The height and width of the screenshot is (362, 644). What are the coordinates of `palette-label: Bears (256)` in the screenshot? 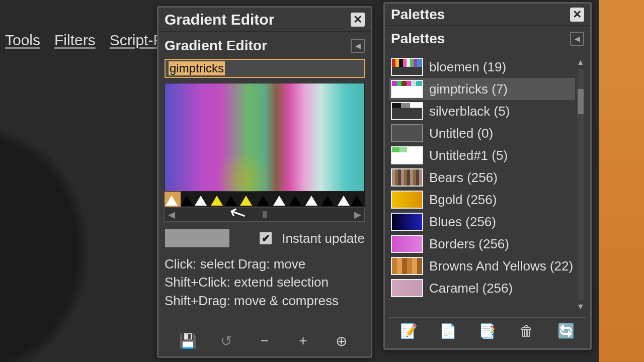 It's located at (463, 178).